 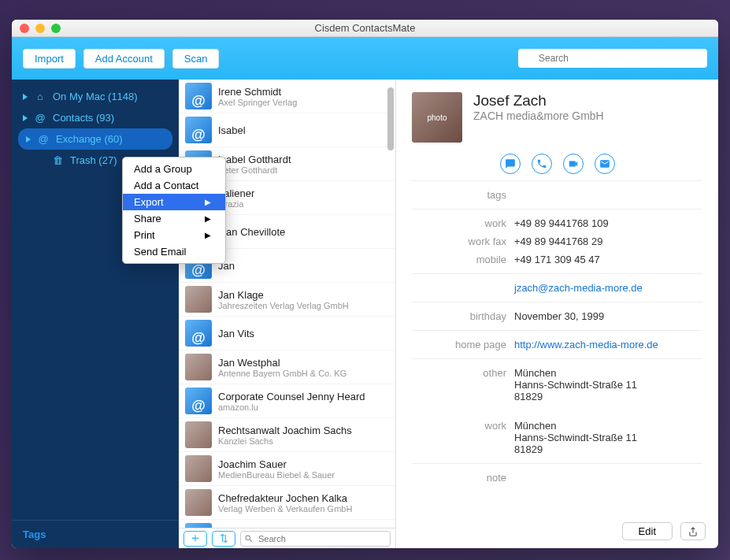 What do you see at coordinates (463, 477) in the screenshot?
I see `field-label: note` at bounding box center [463, 477].